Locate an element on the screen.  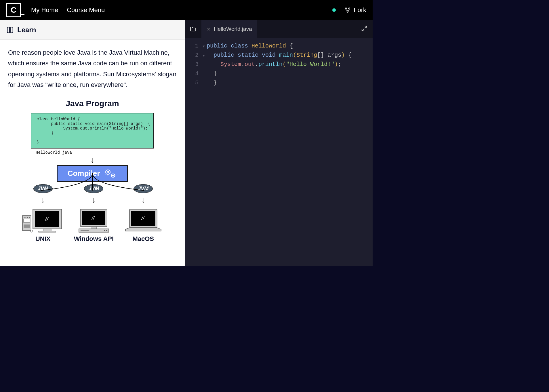
line-number: 4 is located at coordinates (193, 74).